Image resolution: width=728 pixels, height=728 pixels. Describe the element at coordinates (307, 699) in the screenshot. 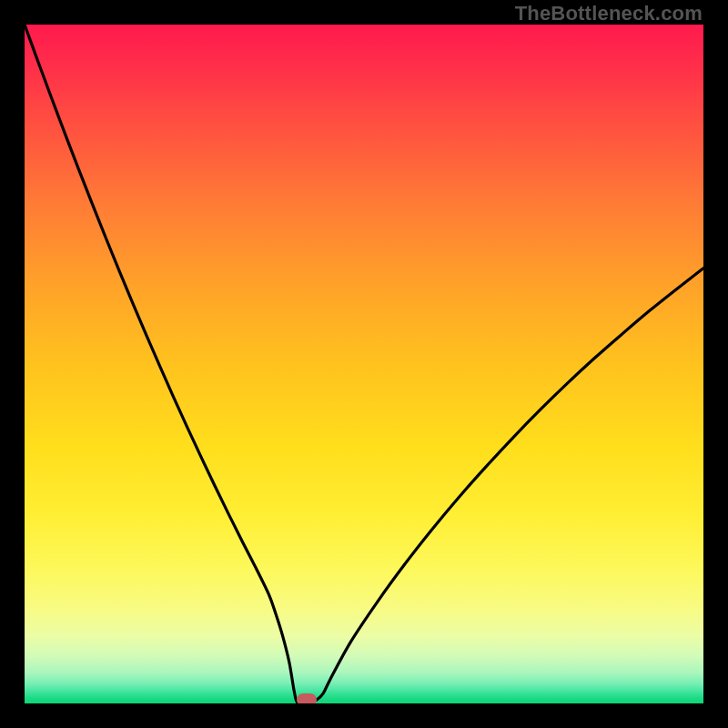

I see `optimal-point-marker` at that location.